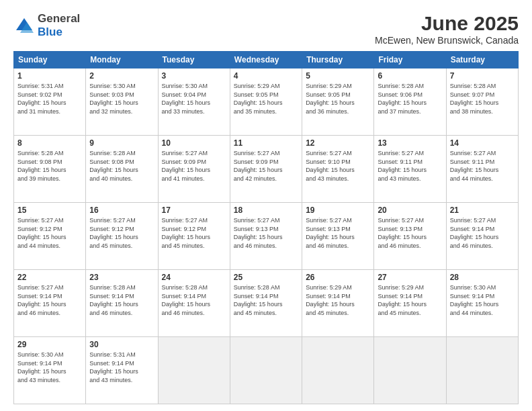 The height and width of the screenshot is (411, 532). What do you see at coordinates (266, 60) in the screenshot?
I see `header-wednesday: Wednesday` at bounding box center [266, 60].